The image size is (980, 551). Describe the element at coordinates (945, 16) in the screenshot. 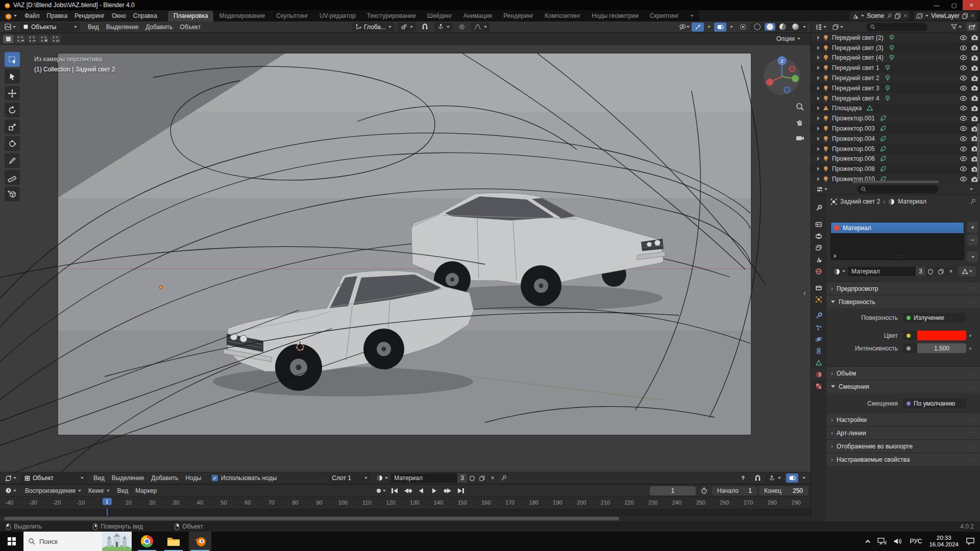

I see `viewlayer-selector: ViewLayer ×` at that location.